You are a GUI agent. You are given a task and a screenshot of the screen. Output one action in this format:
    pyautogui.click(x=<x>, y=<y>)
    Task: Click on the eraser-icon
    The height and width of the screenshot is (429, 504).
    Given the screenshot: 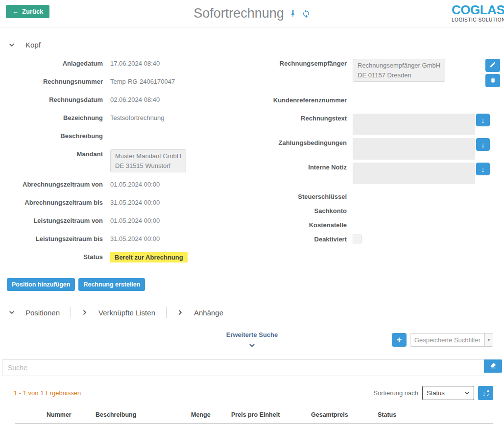 What is the action you would take?
    pyautogui.click(x=493, y=366)
    